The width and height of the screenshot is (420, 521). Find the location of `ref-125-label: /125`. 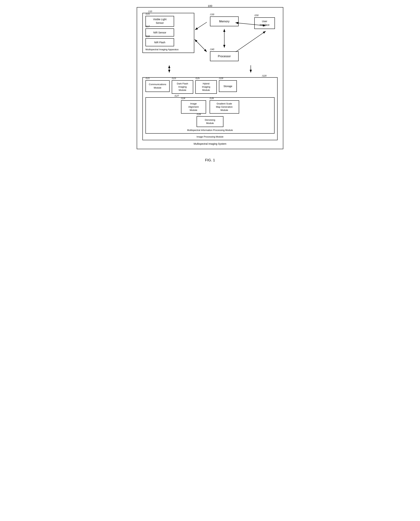

ref-125-label: /125 is located at coordinates (197, 78).